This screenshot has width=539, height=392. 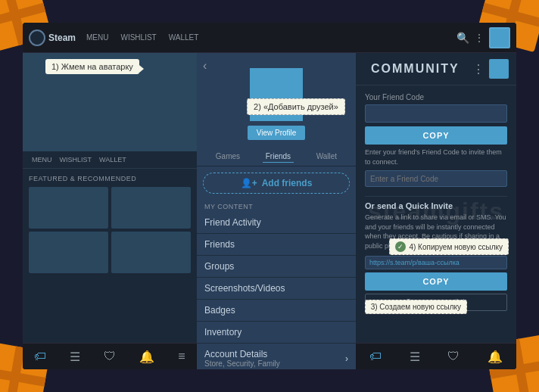 I want to click on left-nav: MENU WISHLIST WALLET, so click(x=110, y=160).